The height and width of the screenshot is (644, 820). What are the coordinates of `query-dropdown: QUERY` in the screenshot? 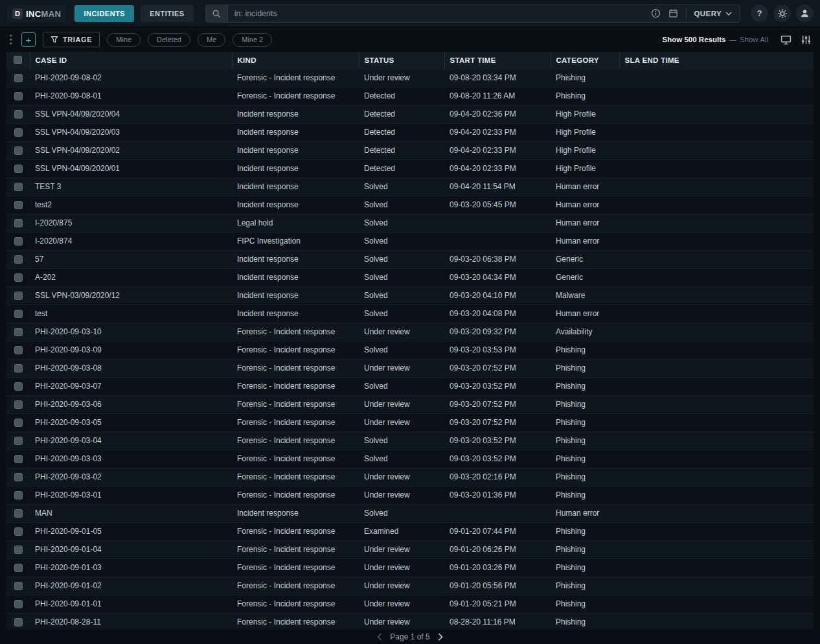 It's located at (713, 14).